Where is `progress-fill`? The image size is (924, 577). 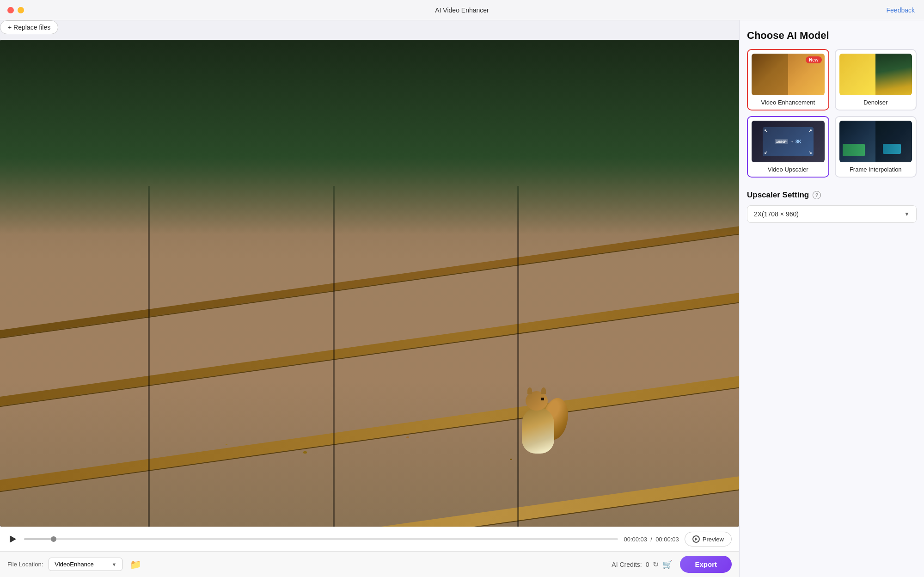
progress-fill is located at coordinates (39, 539).